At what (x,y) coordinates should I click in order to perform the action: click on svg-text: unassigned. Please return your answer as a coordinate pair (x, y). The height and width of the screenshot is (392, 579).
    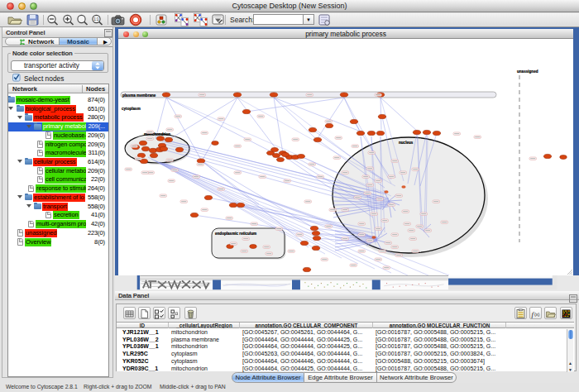
    Looking at the image, I should click on (528, 71).